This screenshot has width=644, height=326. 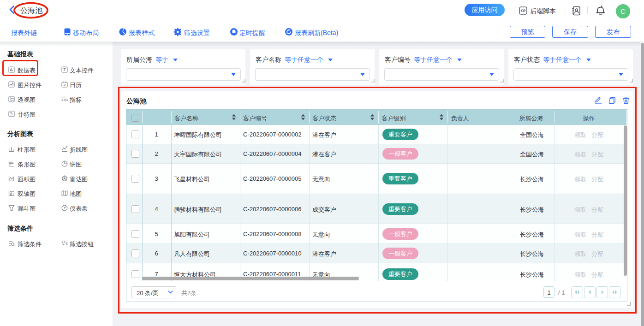 What do you see at coordinates (65, 100) in the screenshot?
I see `svg-text: 4,80` at bounding box center [65, 100].